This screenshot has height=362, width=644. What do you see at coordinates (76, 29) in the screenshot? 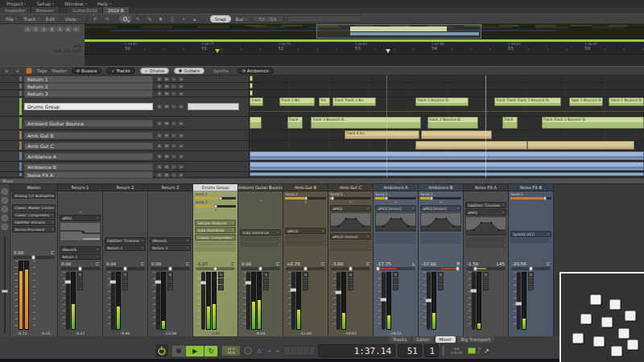
I see `marker-button-: +` at bounding box center [76, 29].